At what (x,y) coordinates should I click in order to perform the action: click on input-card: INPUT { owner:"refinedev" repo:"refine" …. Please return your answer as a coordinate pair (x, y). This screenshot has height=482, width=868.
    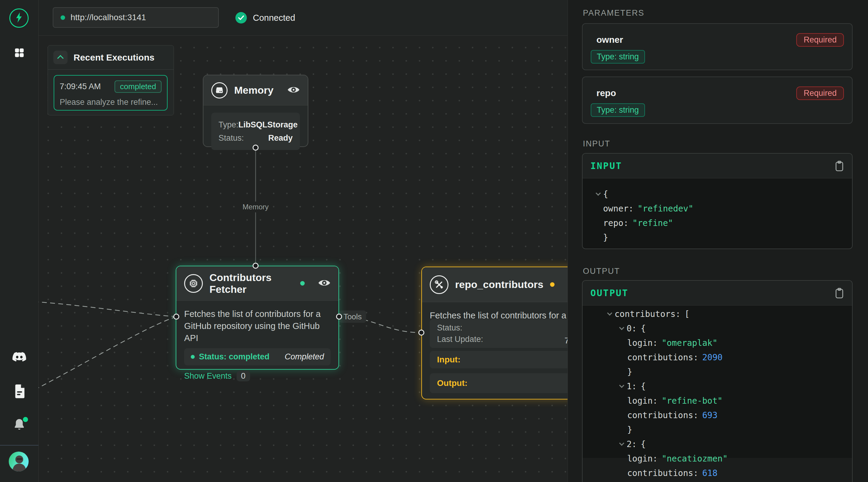
    Looking at the image, I should click on (717, 201).